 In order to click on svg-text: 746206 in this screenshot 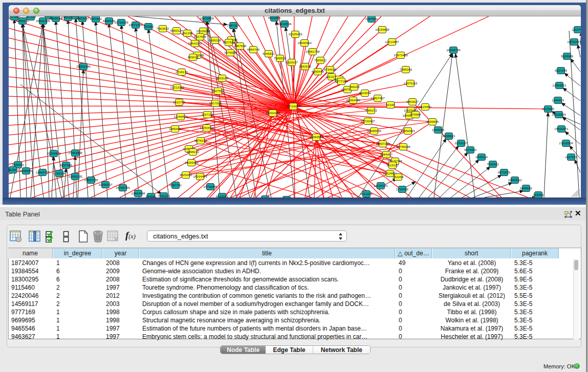, I will do `click(354, 87)`.